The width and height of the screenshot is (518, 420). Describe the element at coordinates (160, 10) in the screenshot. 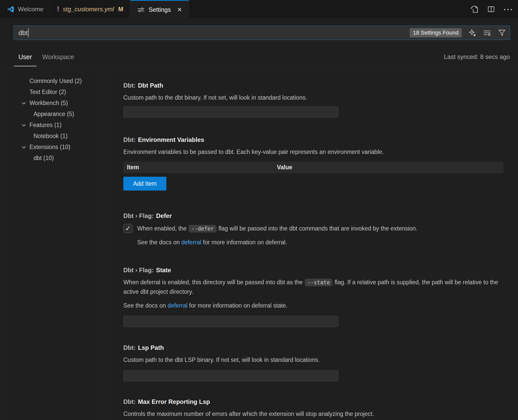

I see `tab-label: Settings` at that location.